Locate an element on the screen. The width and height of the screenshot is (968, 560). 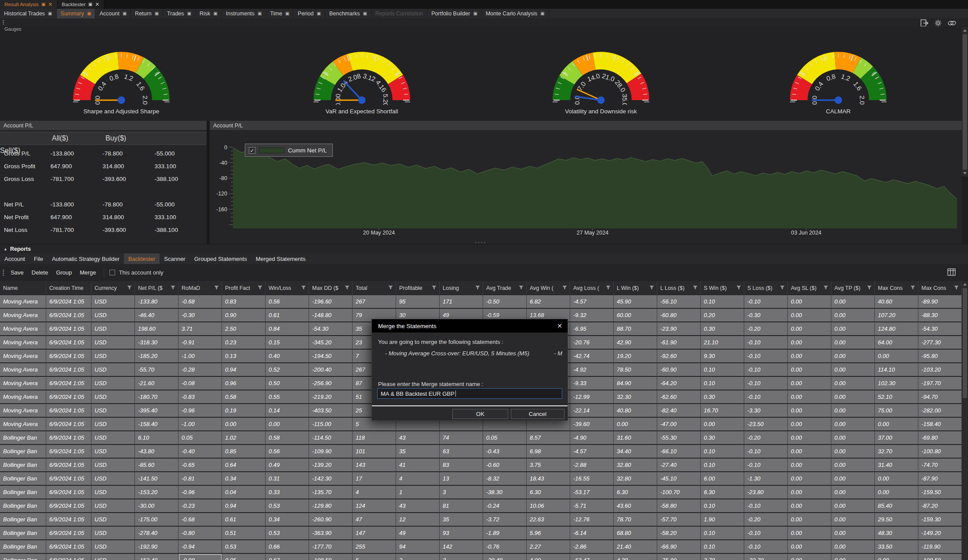
grid-cell: -23.80 is located at coordinates (766, 493).